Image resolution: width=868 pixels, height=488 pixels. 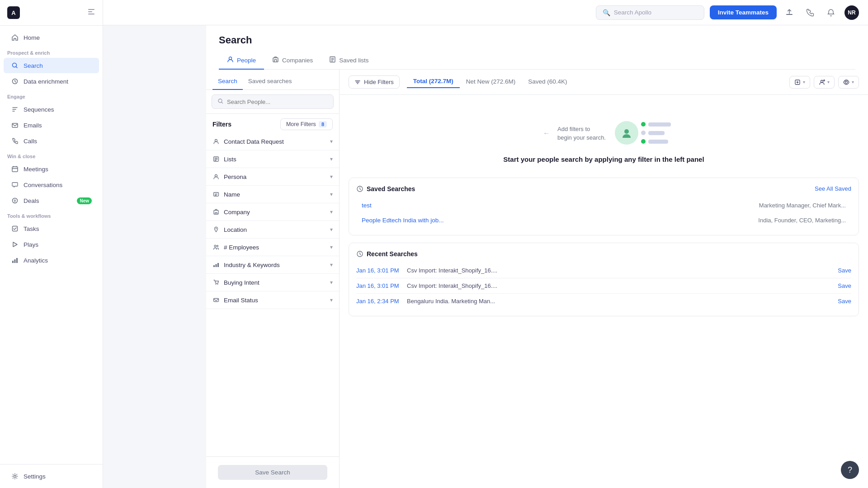 What do you see at coordinates (301, 124) in the screenshot?
I see `more-filters-label: More Filters` at bounding box center [301, 124].